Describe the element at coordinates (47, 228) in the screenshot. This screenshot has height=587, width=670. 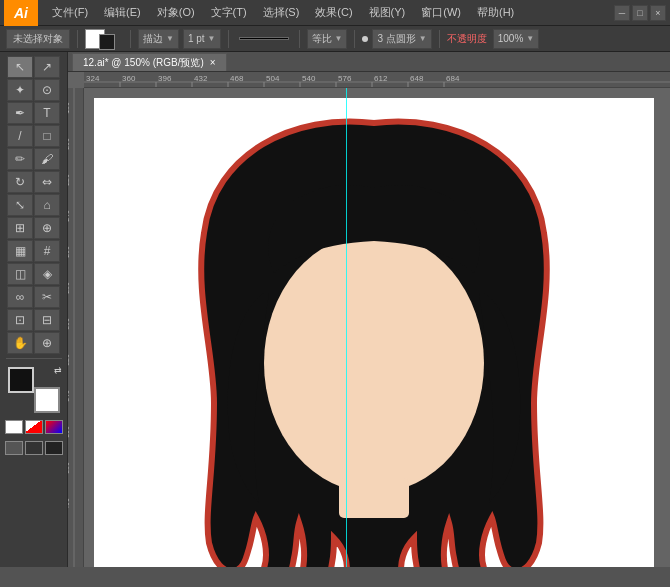
I see `symbol-tool: ⊕` at that location.